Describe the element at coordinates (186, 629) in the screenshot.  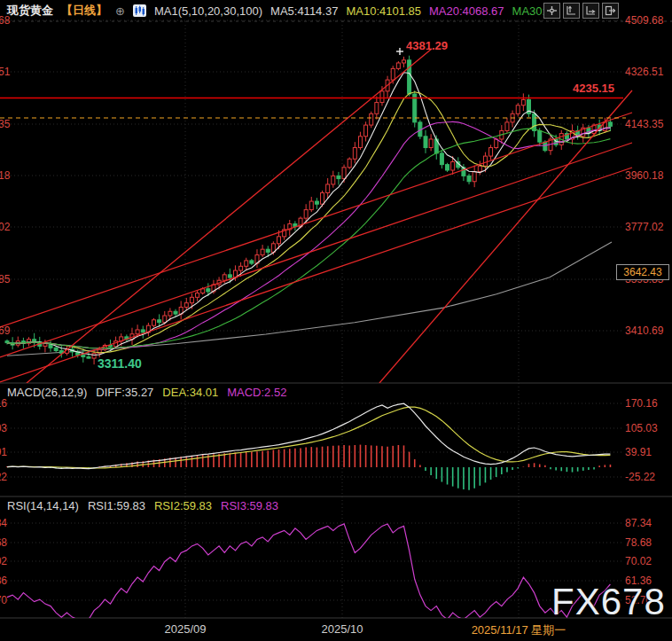
I see `date-label: 2025/09` at that location.